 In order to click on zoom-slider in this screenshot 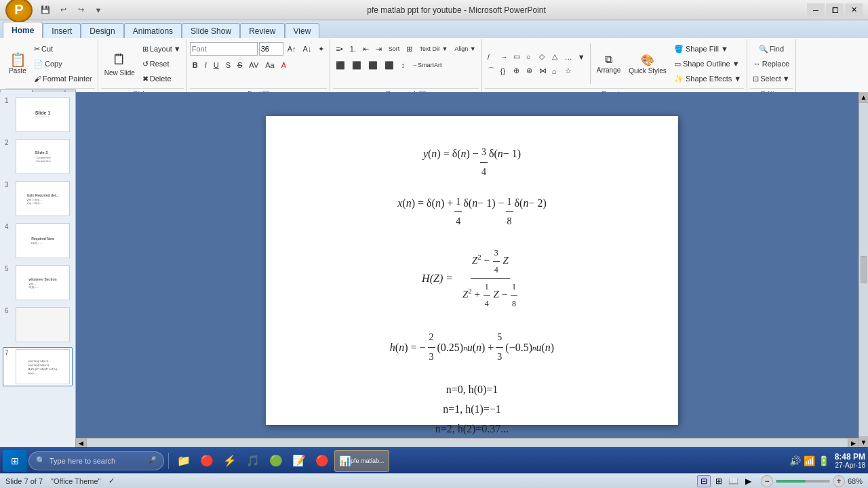, I will do `click(803, 481)`.